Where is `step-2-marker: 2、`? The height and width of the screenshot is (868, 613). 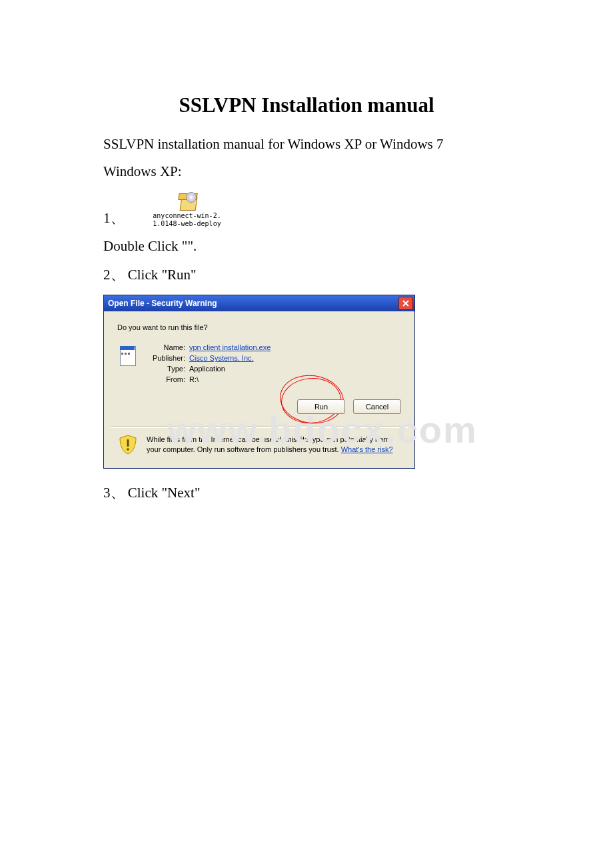 step-2-marker: 2、 is located at coordinates (114, 275).